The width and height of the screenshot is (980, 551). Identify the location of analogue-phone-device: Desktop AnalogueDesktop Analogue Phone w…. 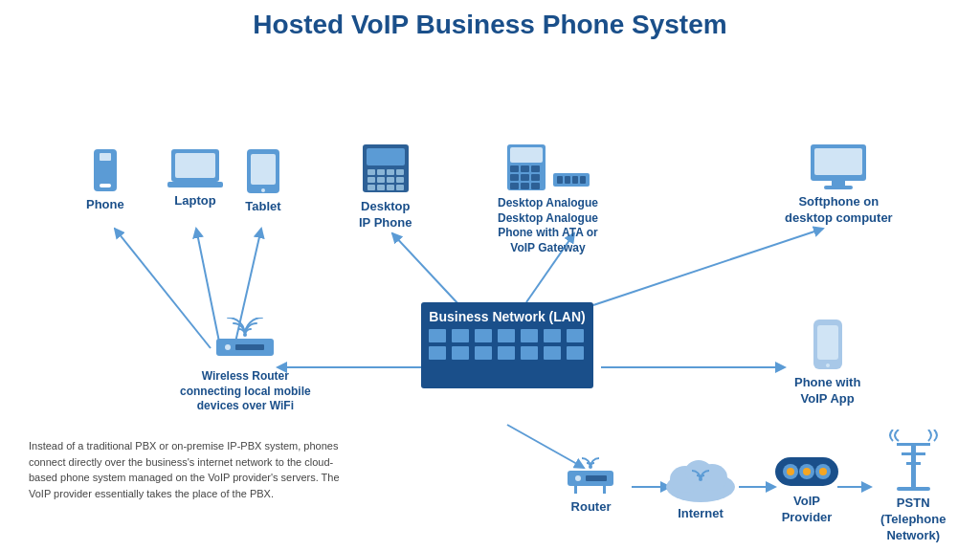
(547, 199).